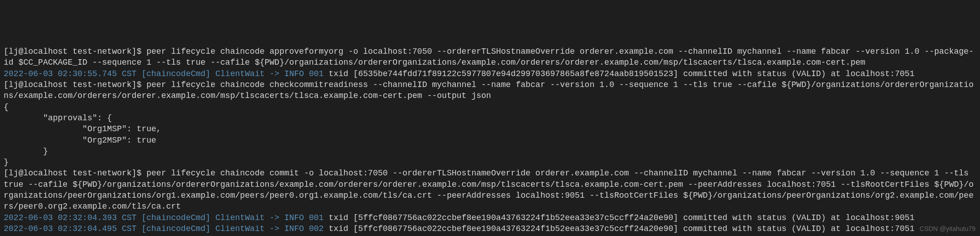  I want to click on json-output-close: }, so click(490, 162).